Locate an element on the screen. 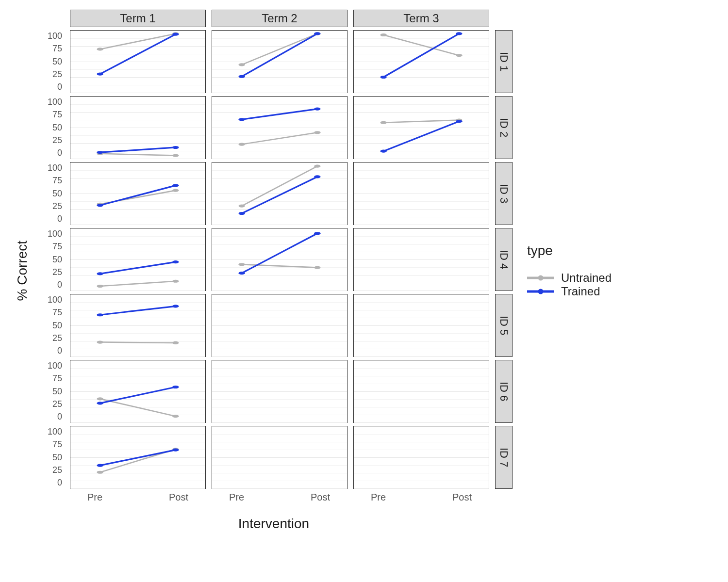 The width and height of the screenshot is (728, 582). x-axis-title: Intervention is located at coordinates (274, 520).